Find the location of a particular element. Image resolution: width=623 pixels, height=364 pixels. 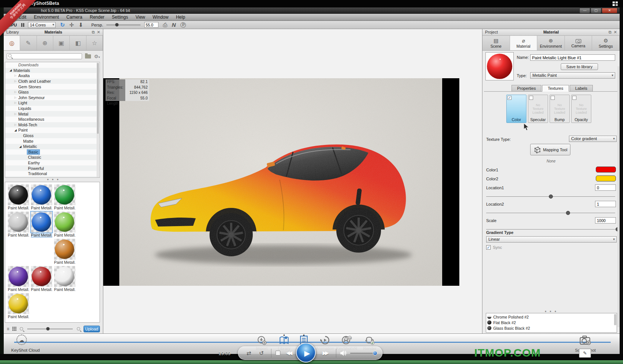

zoom-out-icon is located at coordinates (22, 329).